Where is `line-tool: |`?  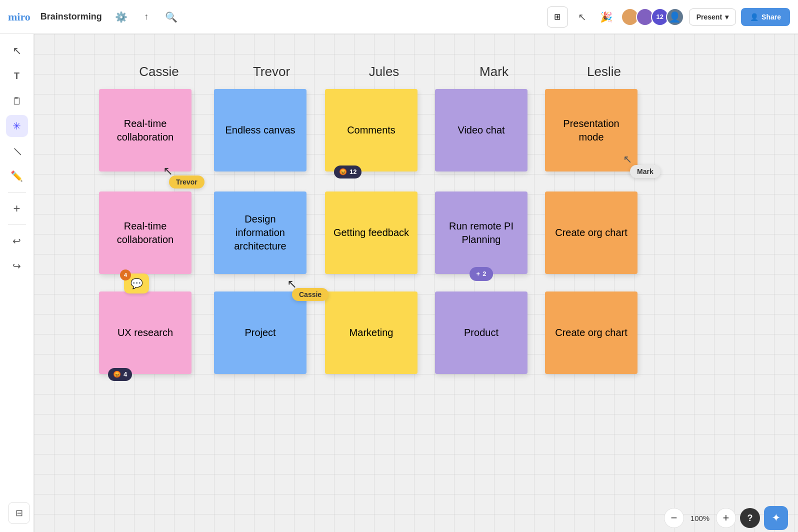 line-tool: | is located at coordinates (16, 151).